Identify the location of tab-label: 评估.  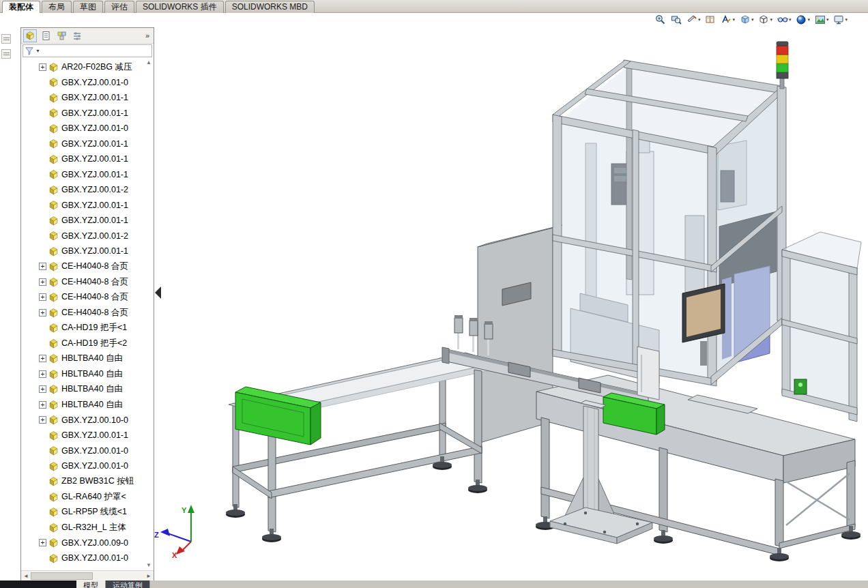
(119, 7).